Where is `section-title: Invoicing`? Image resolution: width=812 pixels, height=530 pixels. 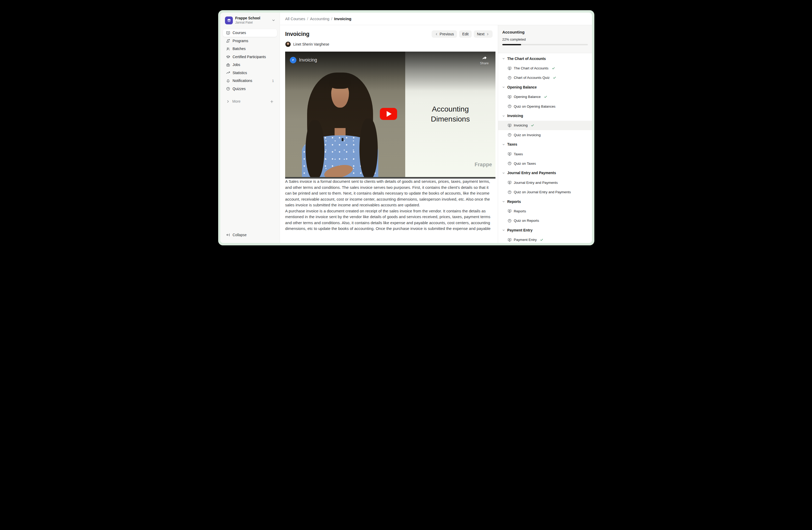
section-title: Invoicing is located at coordinates (515, 116).